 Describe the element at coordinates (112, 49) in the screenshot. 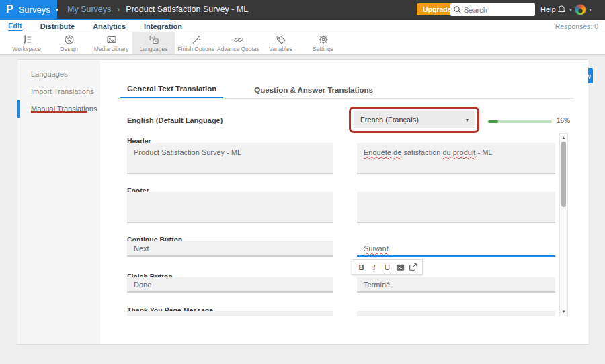

I see `toolbar-item-label: Media Library` at that location.